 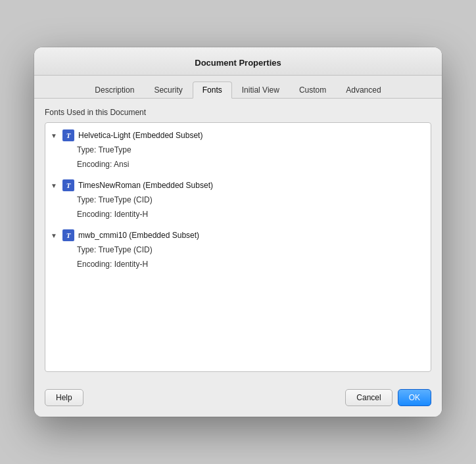 What do you see at coordinates (414, 398) in the screenshot?
I see `ok-button: OK` at bounding box center [414, 398].